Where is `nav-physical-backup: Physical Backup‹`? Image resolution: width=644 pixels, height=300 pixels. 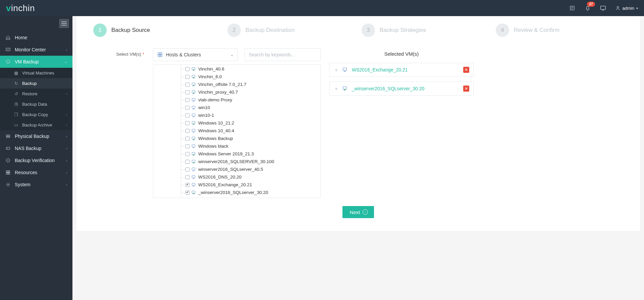 nav-physical-backup: Physical Backup‹ is located at coordinates (36, 136).